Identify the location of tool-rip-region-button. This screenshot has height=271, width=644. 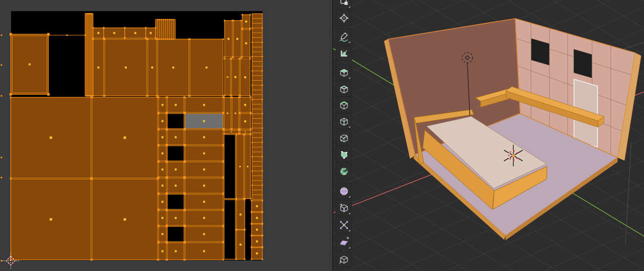
(344, 259).